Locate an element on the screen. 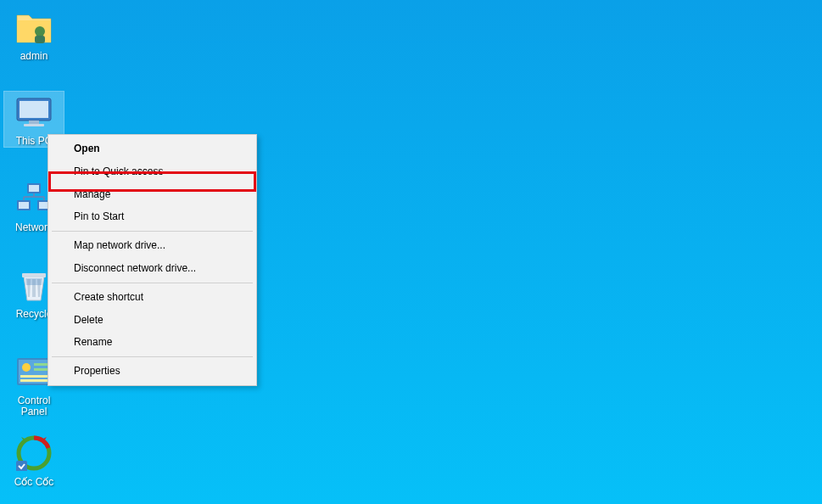  menu-item-manage: Manage is located at coordinates (153, 195).